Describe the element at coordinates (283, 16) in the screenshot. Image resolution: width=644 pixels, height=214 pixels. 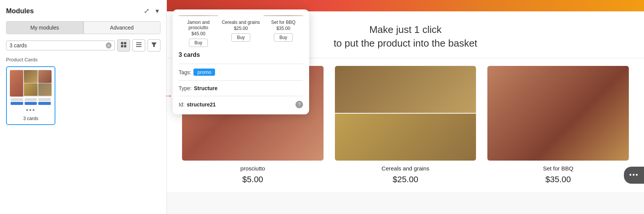
I see `popup-product-img-bbq` at that location.